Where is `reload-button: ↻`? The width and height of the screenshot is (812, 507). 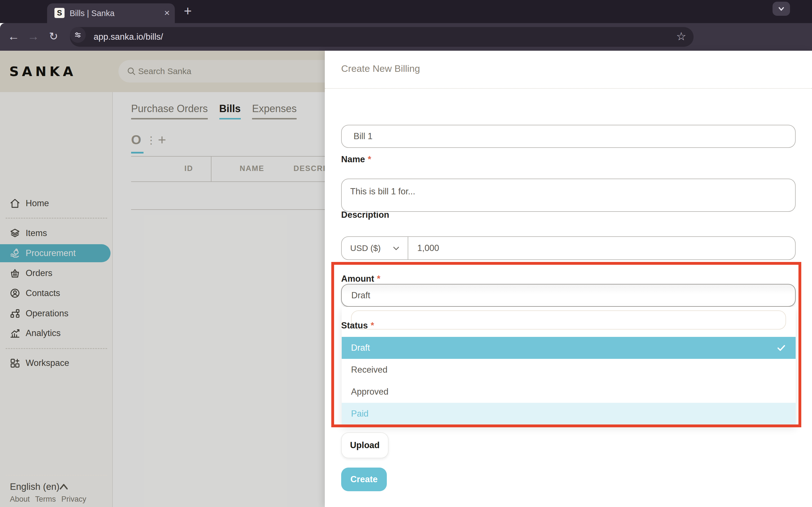
reload-button: ↻ is located at coordinates (54, 37).